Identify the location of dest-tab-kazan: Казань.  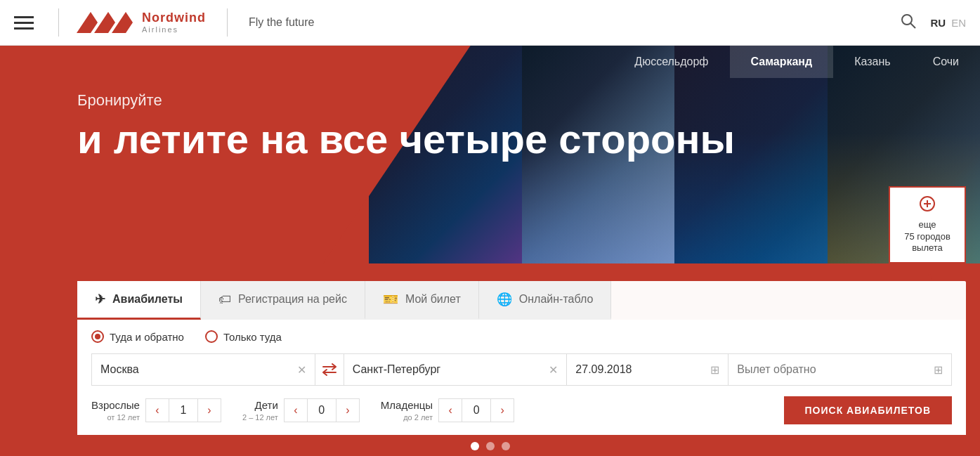
(873, 62).